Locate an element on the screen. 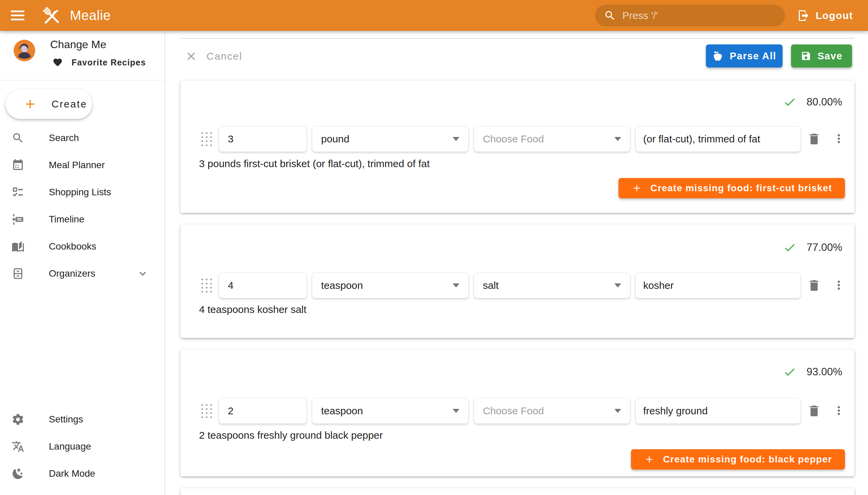 The height and width of the screenshot is (495, 868). create-button: Create is located at coordinates (49, 104).